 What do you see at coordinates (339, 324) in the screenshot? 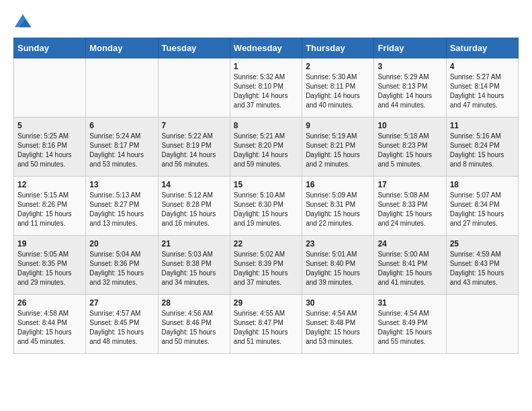
I see `calendar-cell: 30Sunrise: 4:54 AM Sunset: 8:48 PM Dayli…` at bounding box center [339, 324].